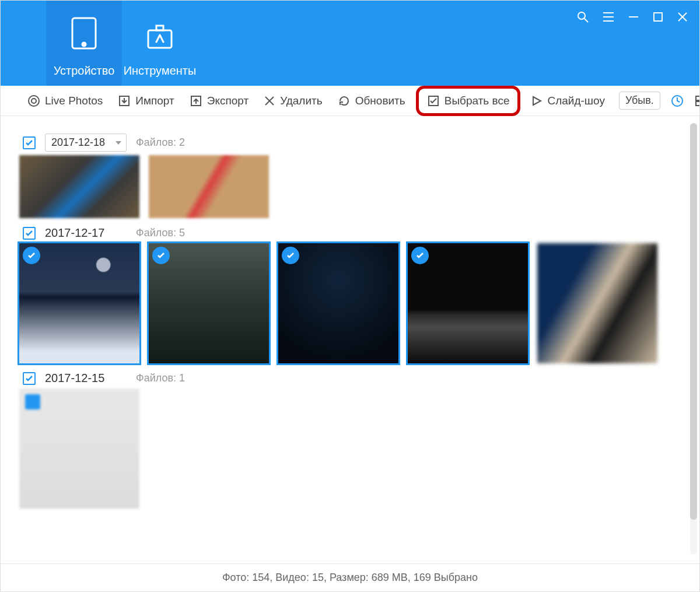 This screenshot has height=592, width=700. I want to click on close-button, so click(682, 17).